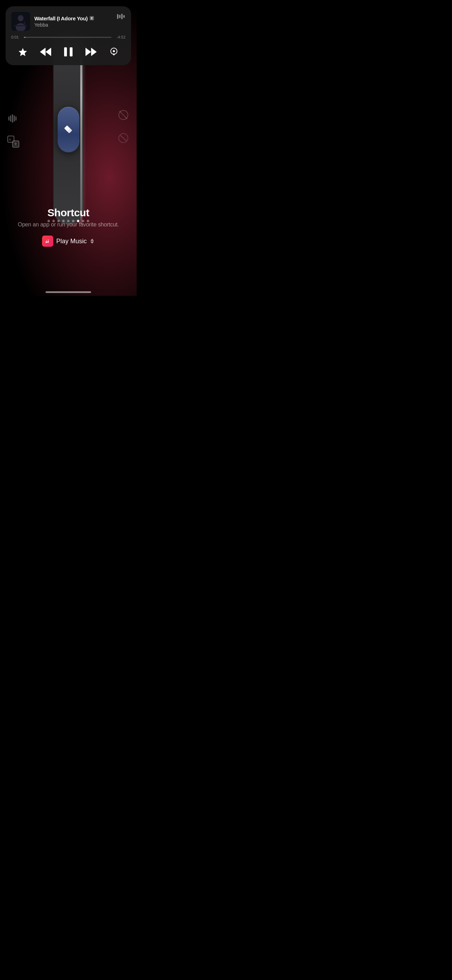 This screenshot has width=452, height=980. Describe the element at coordinates (10, 139) in the screenshot. I see `svg-text: A` at that location.